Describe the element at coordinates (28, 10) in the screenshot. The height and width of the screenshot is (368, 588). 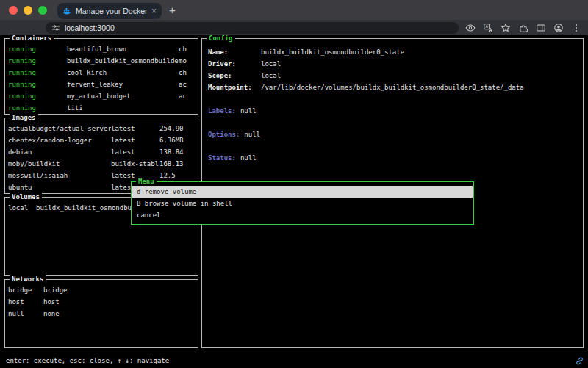
I see `window-controls` at that location.